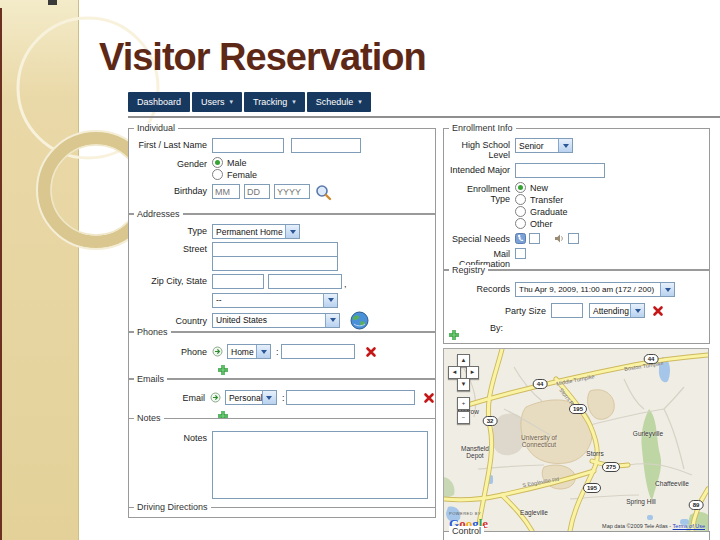  Describe the element at coordinates (156, 128) in the screenshot. I see `individual-legend: Individual` at that location.